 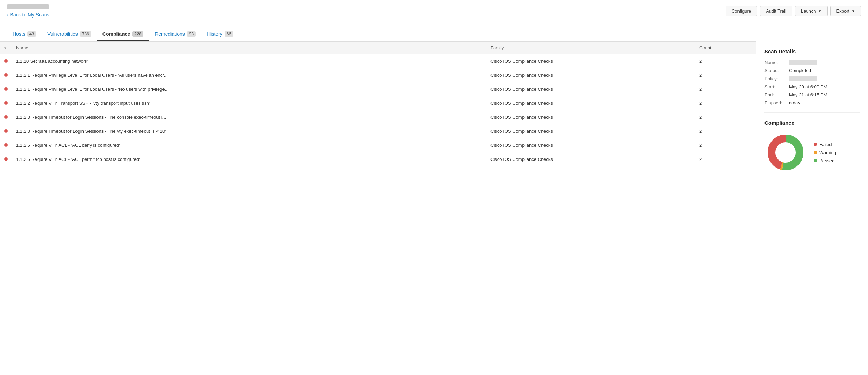 I want to click on launch-button: Launch ▼, so click(x=811, y=11).